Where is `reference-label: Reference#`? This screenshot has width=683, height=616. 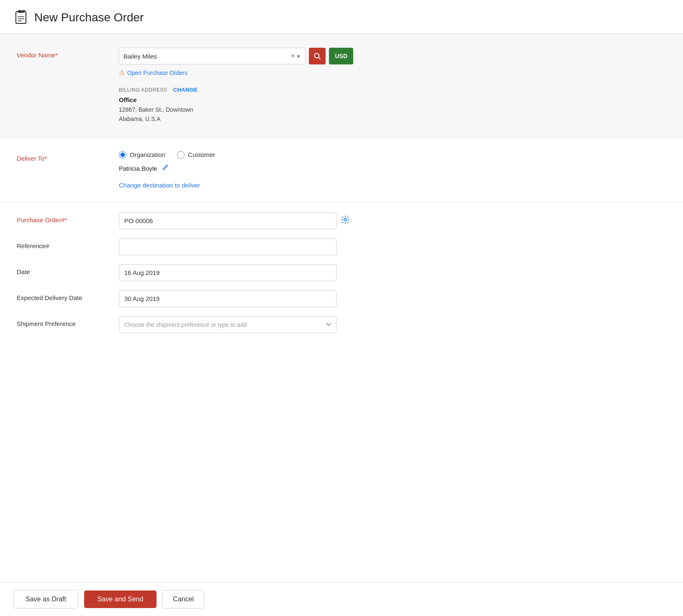 reference-label: Reference# is located at coordinates (63, 244).